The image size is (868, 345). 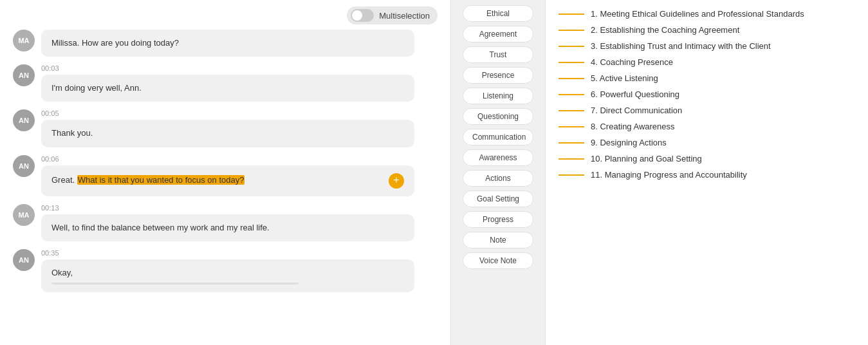 I want to click on message-group: AN 00:03 I'm doing very well, Ann., so click(x=225, y=83).